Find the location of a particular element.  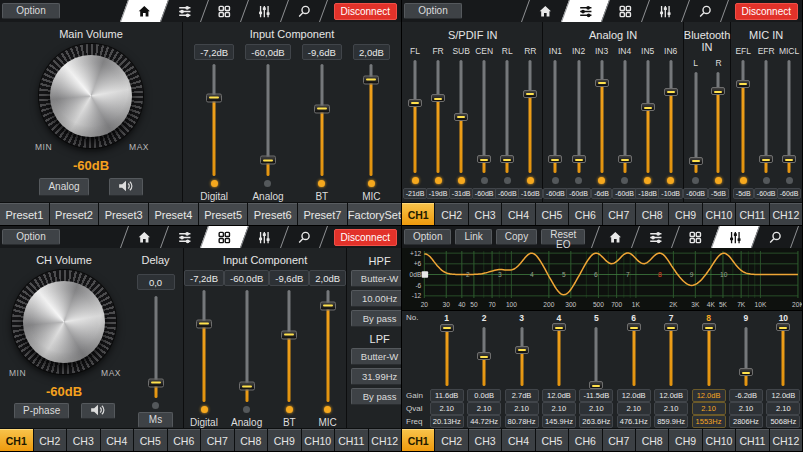

freq-value: 263.6Hz is located at coordinates (596, 422).